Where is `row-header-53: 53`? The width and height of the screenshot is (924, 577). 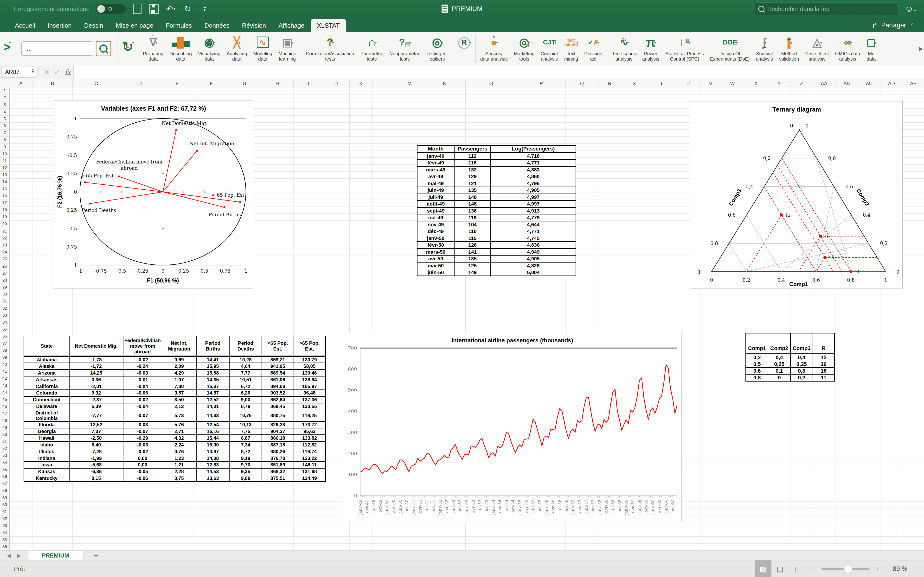
row-header-53: 53 is located at coordinates (5, 456).